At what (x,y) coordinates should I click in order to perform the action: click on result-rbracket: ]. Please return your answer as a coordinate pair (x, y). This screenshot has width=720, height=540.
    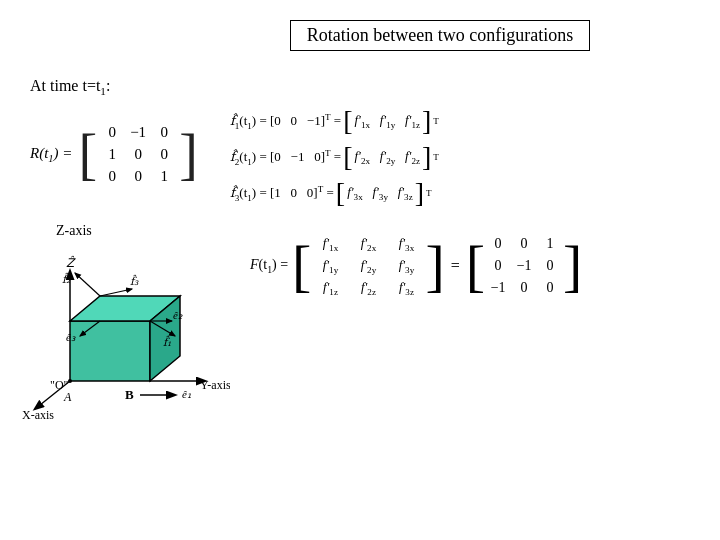
    Looking at the image, I should click on (572, 266).